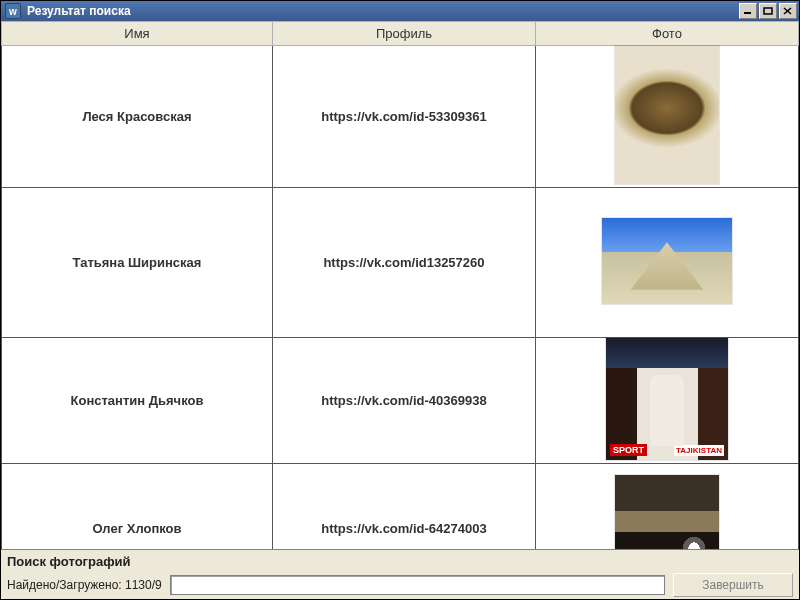 This screenshot has height=600, width=800. What do you see at coordinates (733, 585) in the screenshot?
I see `finish-button: Завершить` at bounding box center [733, 585].